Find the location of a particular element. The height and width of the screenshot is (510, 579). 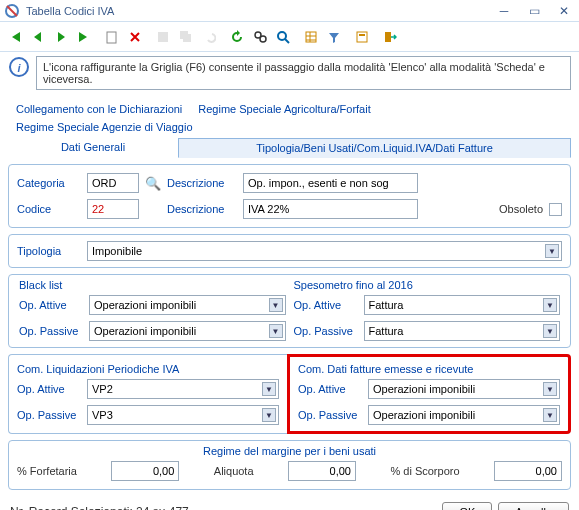

tab-collegamento: Collegamento con le Dichiarazioni is located at coordinates (99, 109).